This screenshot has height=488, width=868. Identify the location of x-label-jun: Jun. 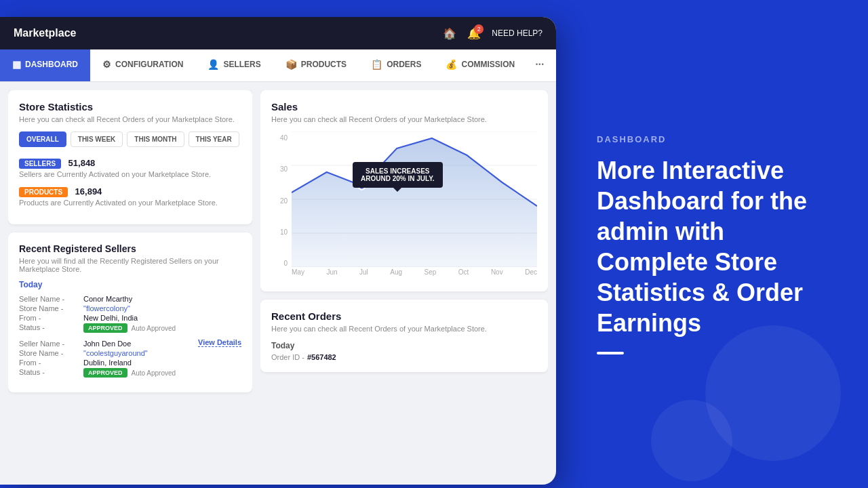
(332, 272).